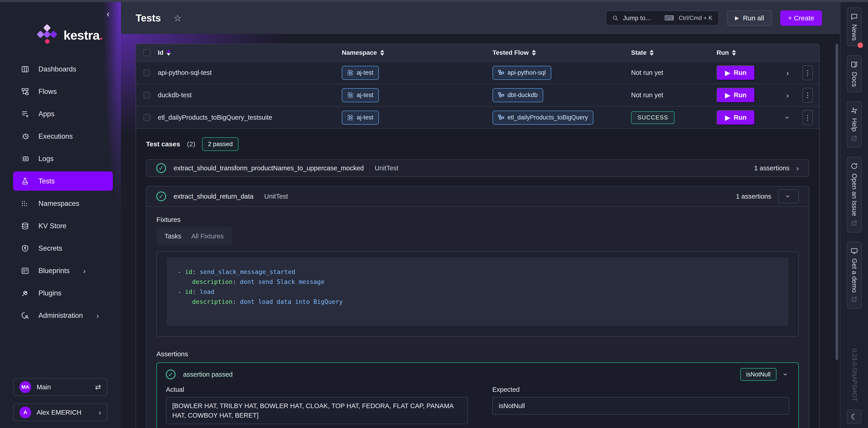 Image resolution: width=868 pixels, height=428 pixels. Describe the element at coordinates (147, 53) in the screenshot. I see `select-all-checkbox` at that location.